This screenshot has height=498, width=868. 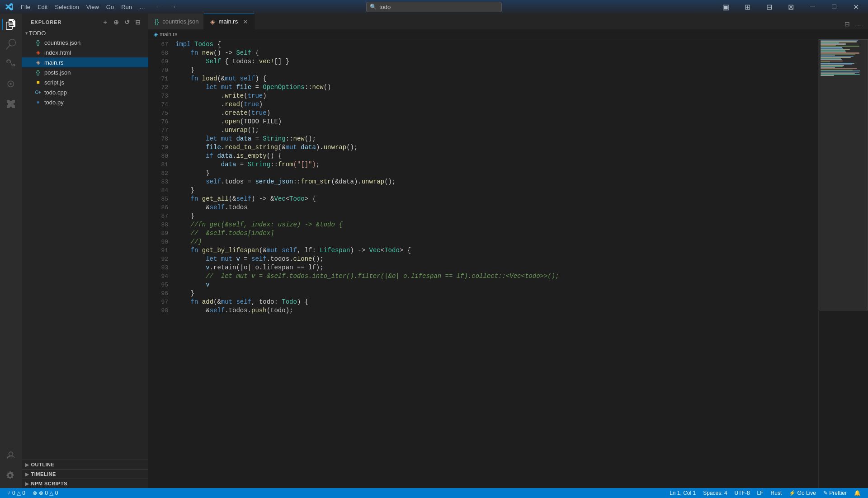 What do you see at coordinates (715, 493) in the screenshot?
I see `spaces-status: Spaces: 4` at bounding box center [715, 493].